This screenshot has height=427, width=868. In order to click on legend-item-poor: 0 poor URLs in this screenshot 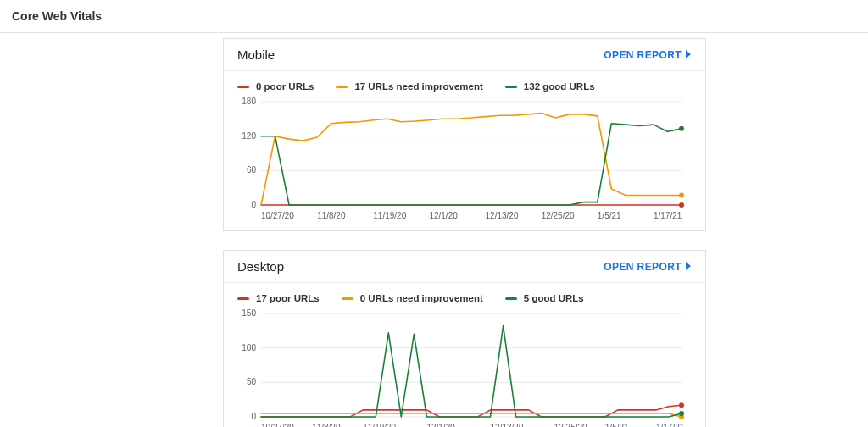, I will do `click(275, 86)`.